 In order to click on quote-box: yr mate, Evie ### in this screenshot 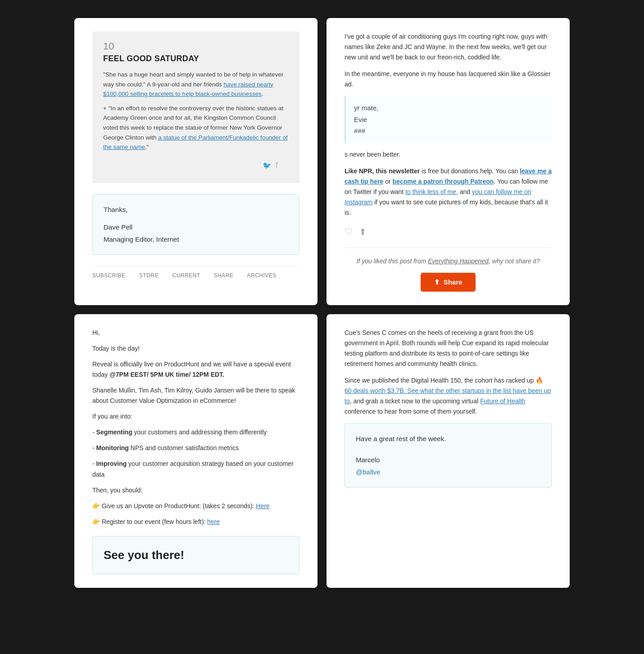, I will do `click(448, 120)`.